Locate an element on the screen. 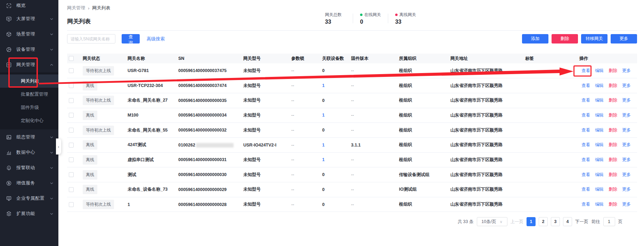 The image size is (644, 246). transfer-button: 转移网关 is located at coordinates (594, 39).